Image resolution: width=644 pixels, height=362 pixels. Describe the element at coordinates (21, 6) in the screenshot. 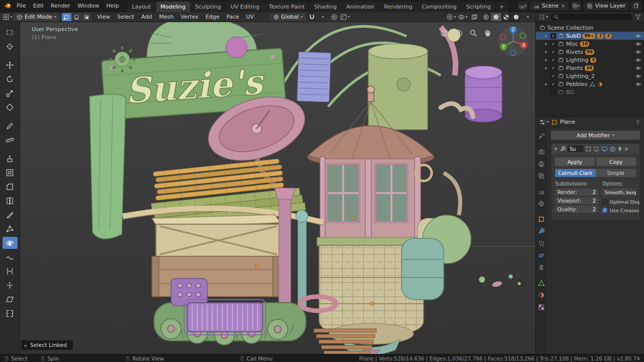

I see `menu-file: File` at that location.